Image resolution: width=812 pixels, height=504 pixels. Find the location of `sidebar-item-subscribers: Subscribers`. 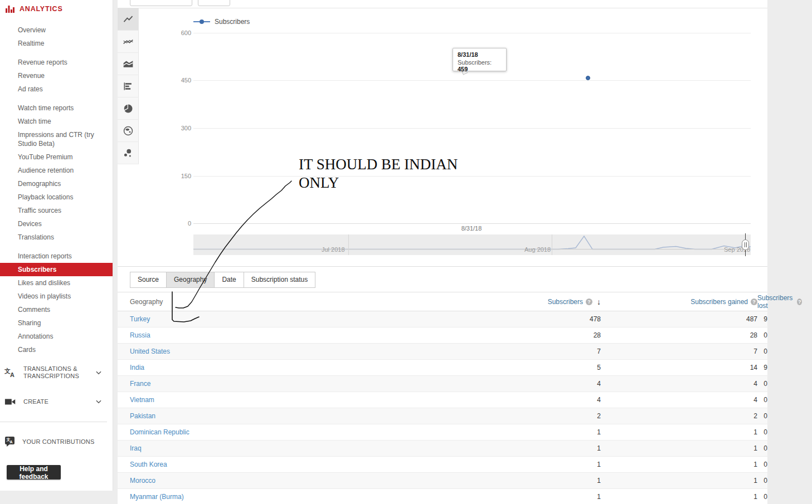

sidebar-item-subscribers: Subscribers is located at coordinates (56, 270).